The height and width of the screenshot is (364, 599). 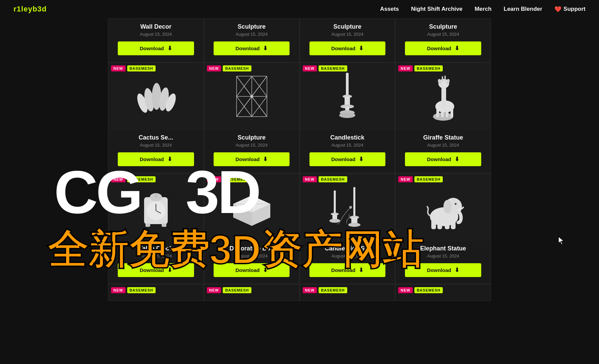 I want to click on sculpture-cube-image, so click(x=252, y=96).